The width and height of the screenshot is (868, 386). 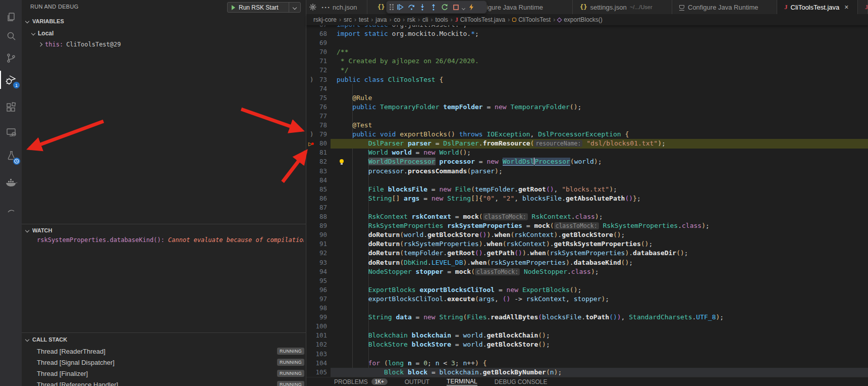 I want to click on line-number: 78, so click(x=317, y=125).